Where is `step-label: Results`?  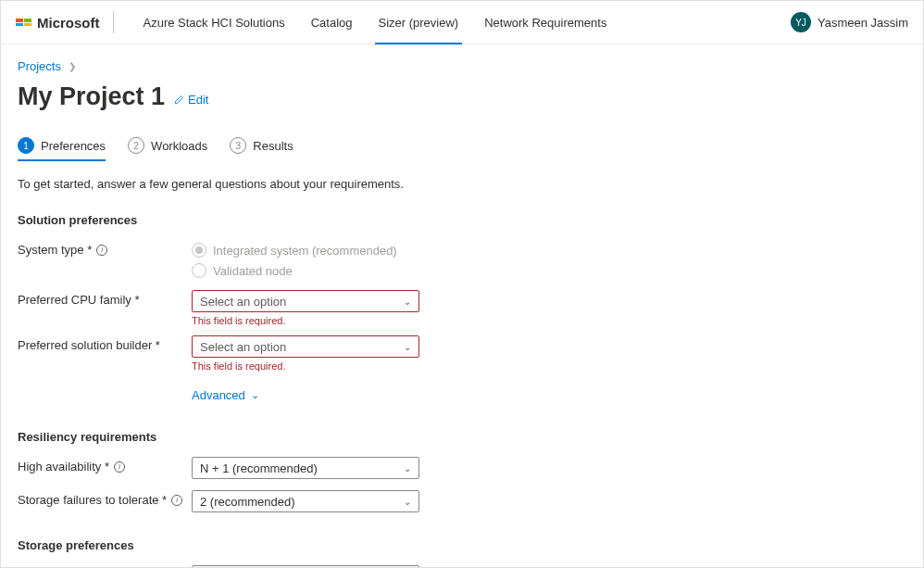
step-label: Results is located at coordinates (272, 146).